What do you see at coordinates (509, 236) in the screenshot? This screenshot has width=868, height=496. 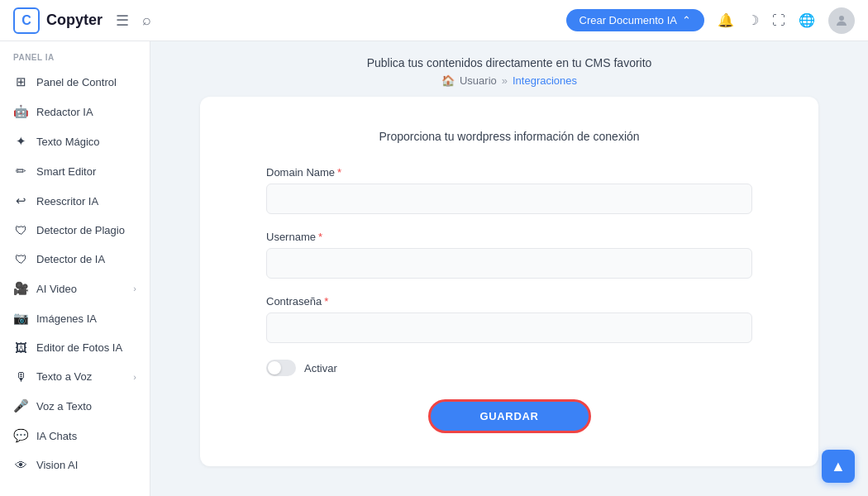 I see `username-label: Username *` at bounding box center [509, 236].